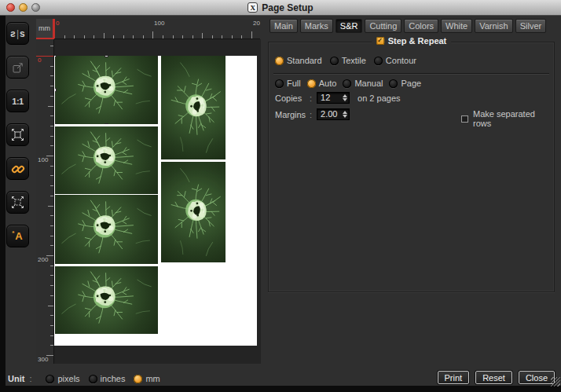 The height and width of the screenshot is (392, 561). What do you see at coordinates (405, 83) in the screenshot?
I see `fit-option-page: Page` at bounding box center [405, 83].